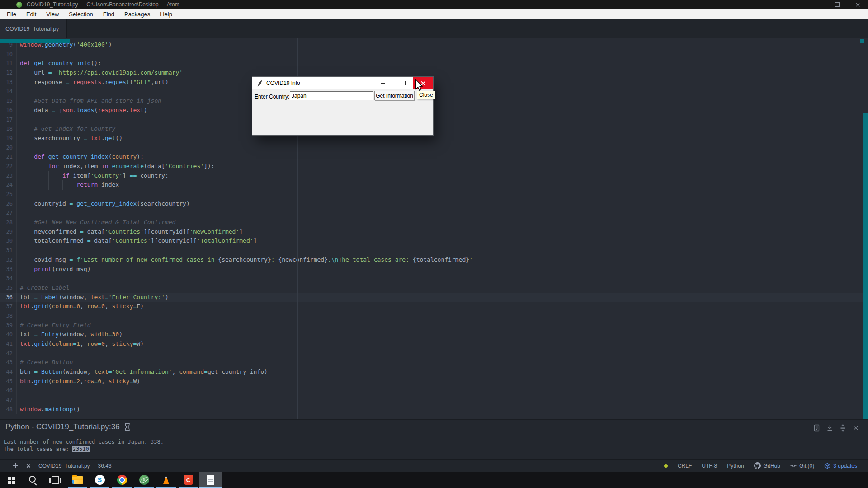 This screenshot has width=868, height=488. I want to click on code-line-11: 11def get_country_info():, so click(434, 63).